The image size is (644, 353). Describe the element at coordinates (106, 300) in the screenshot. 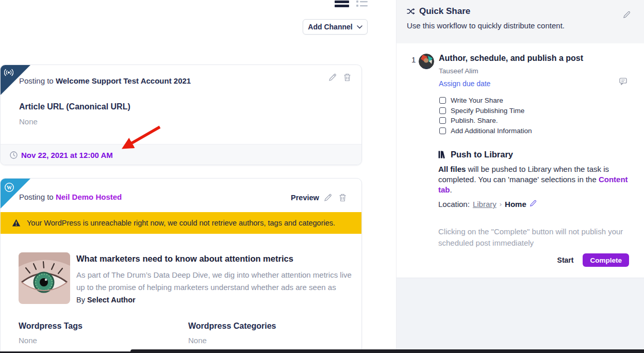

I see `article-byline: By Select Author` at that location.